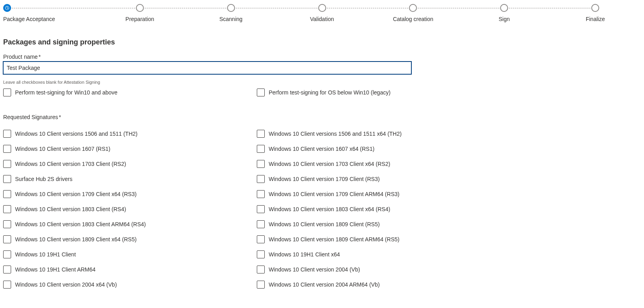 This screenshot has height=308, width=644. What do you see at coordinates (231, 13) in the screenshot?
I see `wizard-step: Scanning` at bounding box center [231, 13].